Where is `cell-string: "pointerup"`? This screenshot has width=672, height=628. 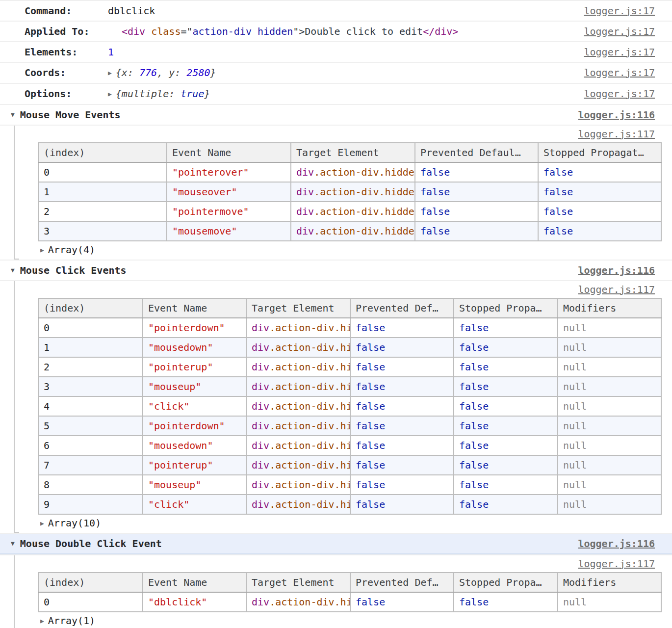 cell-string: "pointerup" is located at coordinates (194, 465).